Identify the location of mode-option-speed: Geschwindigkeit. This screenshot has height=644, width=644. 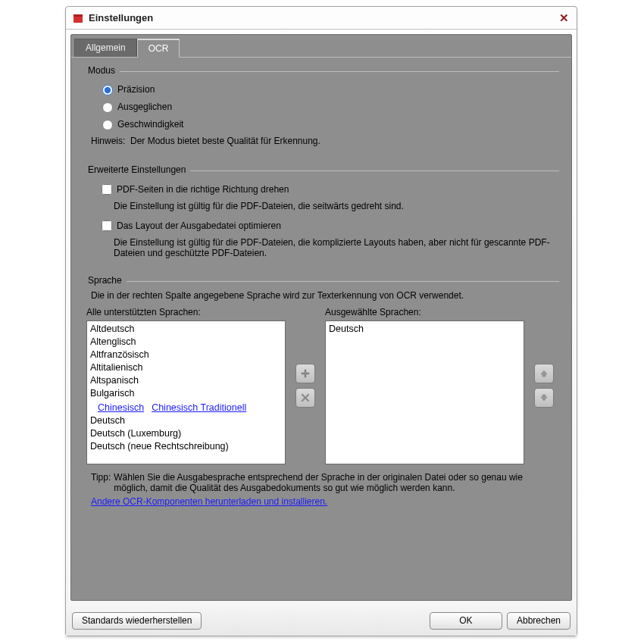
(321, 124).